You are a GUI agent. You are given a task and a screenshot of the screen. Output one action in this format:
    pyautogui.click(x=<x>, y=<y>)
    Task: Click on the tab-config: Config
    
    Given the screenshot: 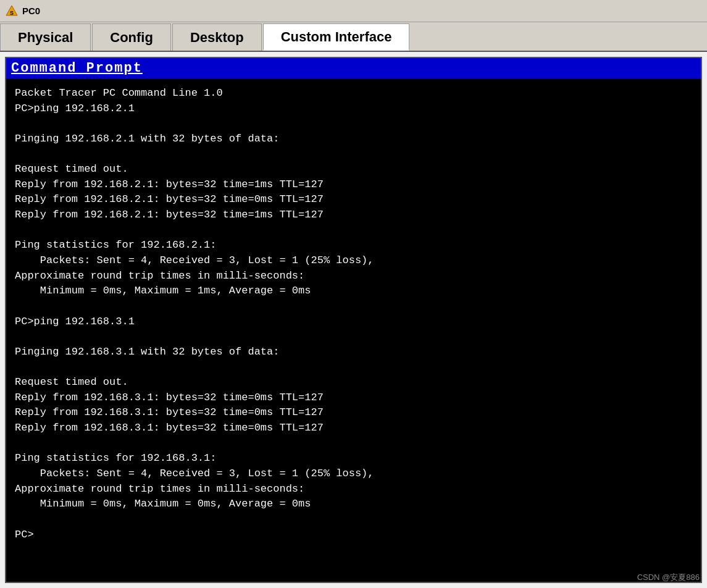 What is the action you would take?
    pyautogui.click(x=132, y=37)
    